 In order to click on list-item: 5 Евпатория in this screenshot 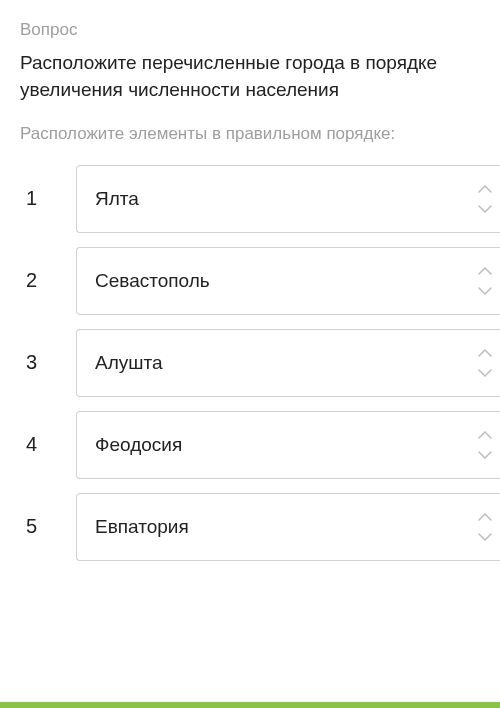, I will do `click(260, 527)`.